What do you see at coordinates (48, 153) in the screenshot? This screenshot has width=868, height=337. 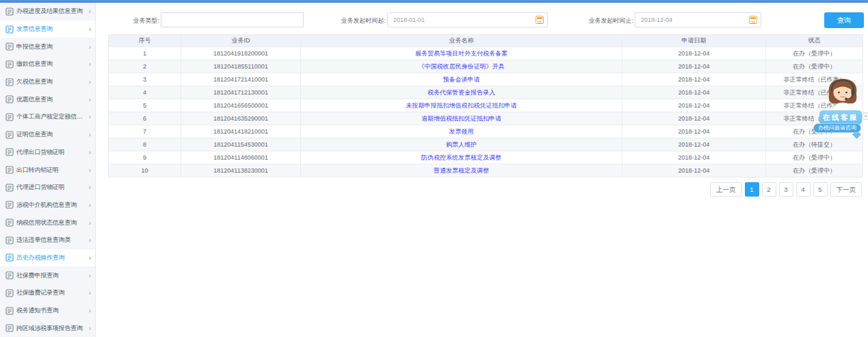 I see `sidebar-item-8: 代理出口货物证明 ›` at bounding box center [48, 153].